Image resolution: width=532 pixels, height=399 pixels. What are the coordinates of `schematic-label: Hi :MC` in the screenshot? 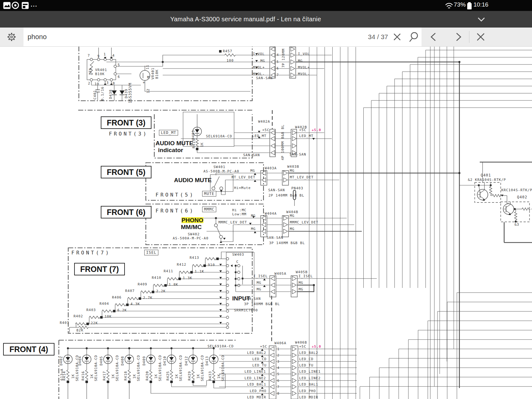 It's located at (239, 210).